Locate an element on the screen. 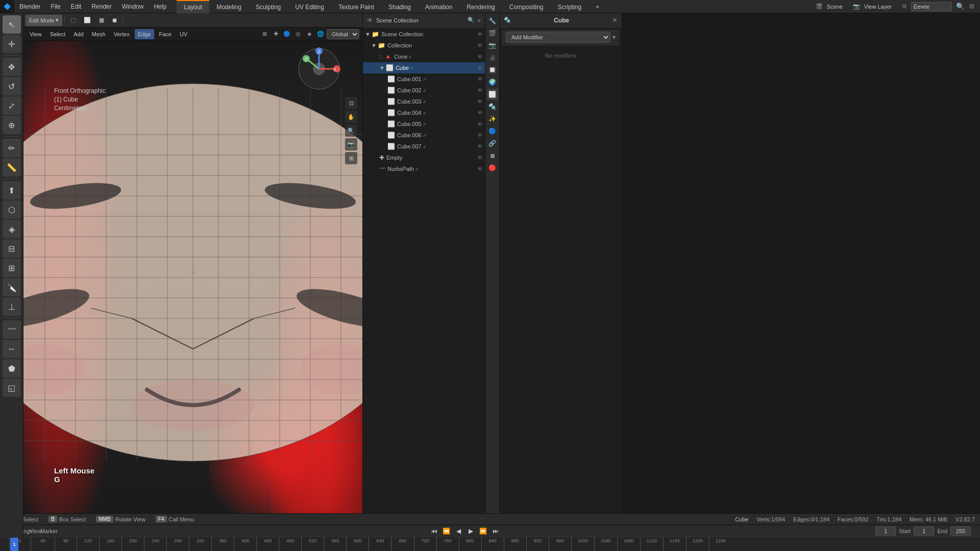  view-layer-icon2: 🔲 is located at coordinates (493, 70).